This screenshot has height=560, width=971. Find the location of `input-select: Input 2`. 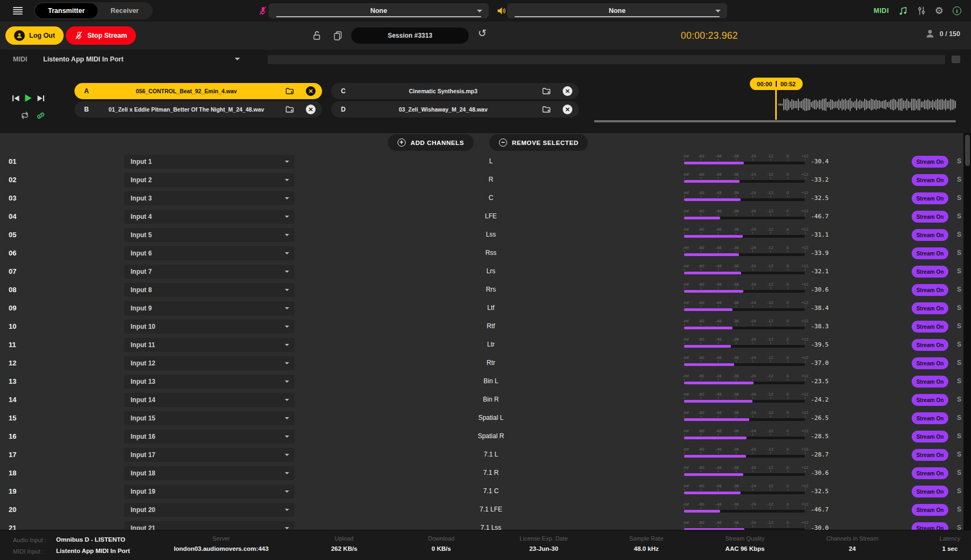

input-select: Input 2 is located at coordinates (209, 180).